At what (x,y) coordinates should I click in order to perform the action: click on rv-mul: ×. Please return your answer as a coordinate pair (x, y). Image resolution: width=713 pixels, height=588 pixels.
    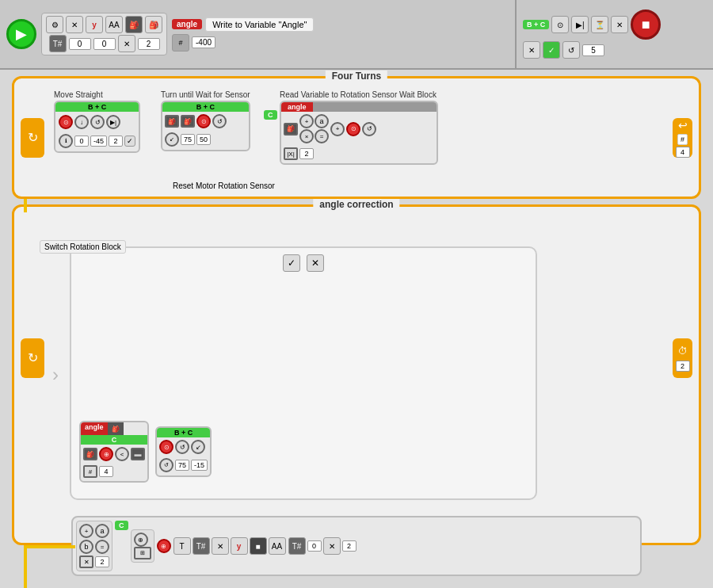
    Looking at the image, I should click on (307, 136).